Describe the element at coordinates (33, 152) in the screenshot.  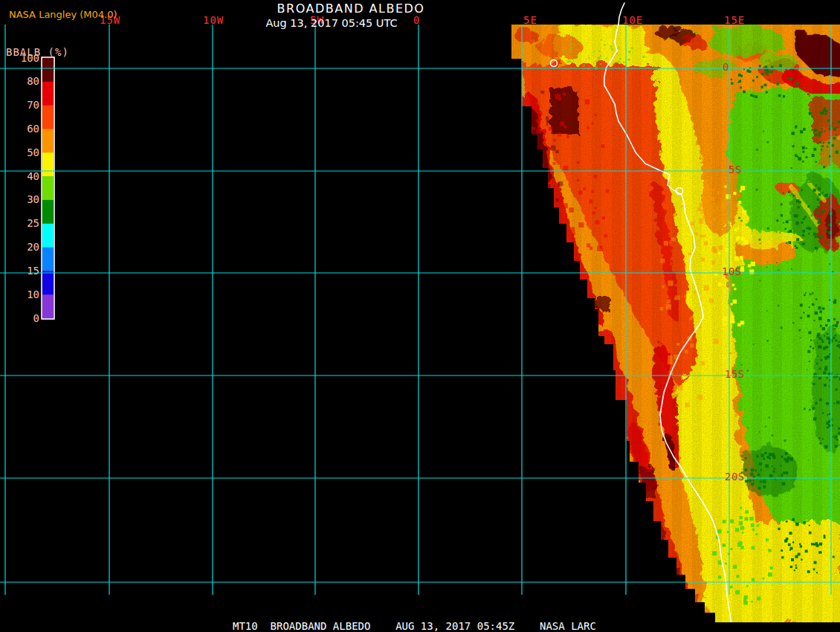
I see `legend-tick-label: 50` at that location.